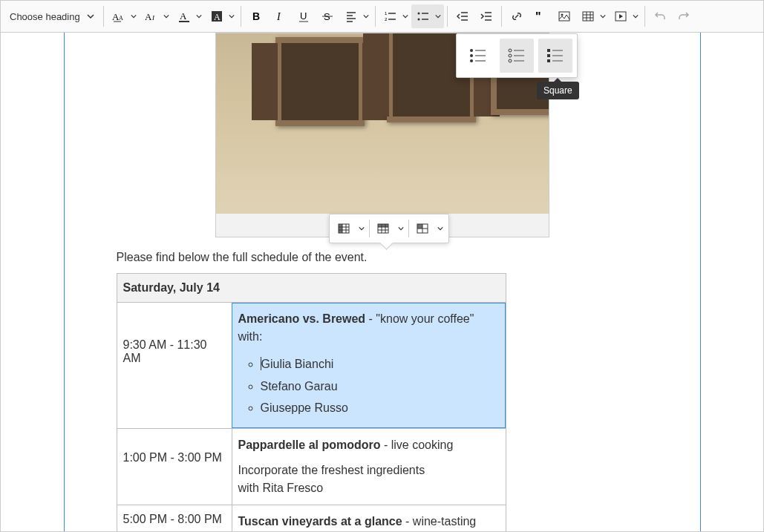 Image resolution: width=764 pixels, height=532 pixels. What do you see at coordinates (401, 229) in the screenshot?
I see `table-row-chevron` at bounding box center [401, 229].